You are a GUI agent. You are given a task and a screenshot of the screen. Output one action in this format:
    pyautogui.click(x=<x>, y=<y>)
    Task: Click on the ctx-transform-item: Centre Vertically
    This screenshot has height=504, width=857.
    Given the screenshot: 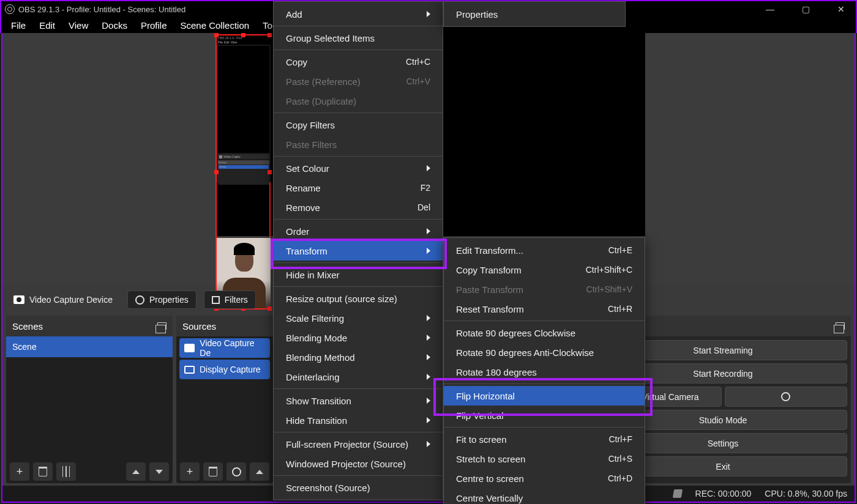 What is the action you would take?
    pyautogui.click(x=544, y=496)
    